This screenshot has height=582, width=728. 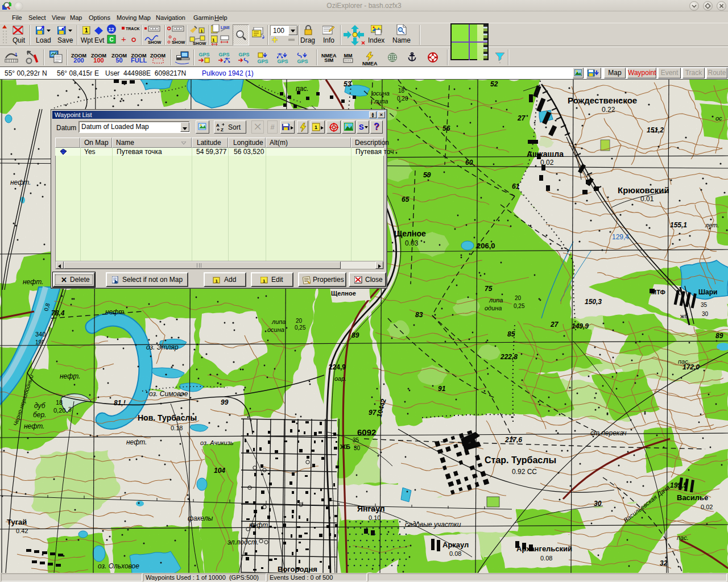 I want to click on svg-text: A, so click(x=218, y=125).